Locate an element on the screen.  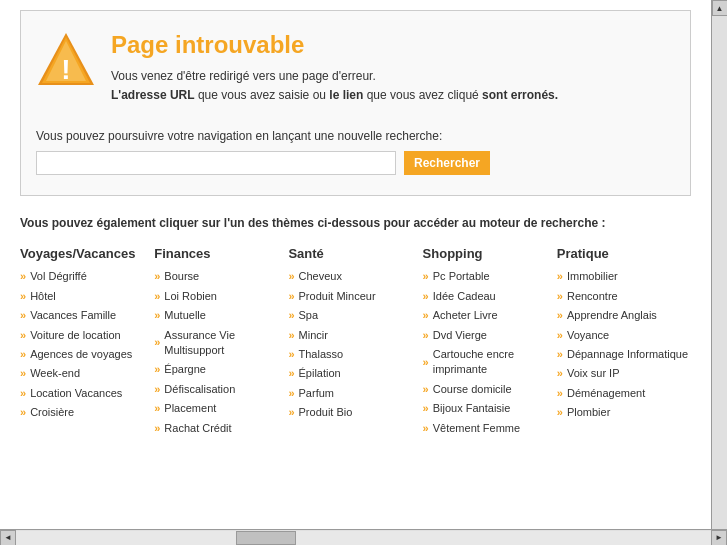
list-item: »Bijoux Fantaisie is located at coordinates (490, 408).